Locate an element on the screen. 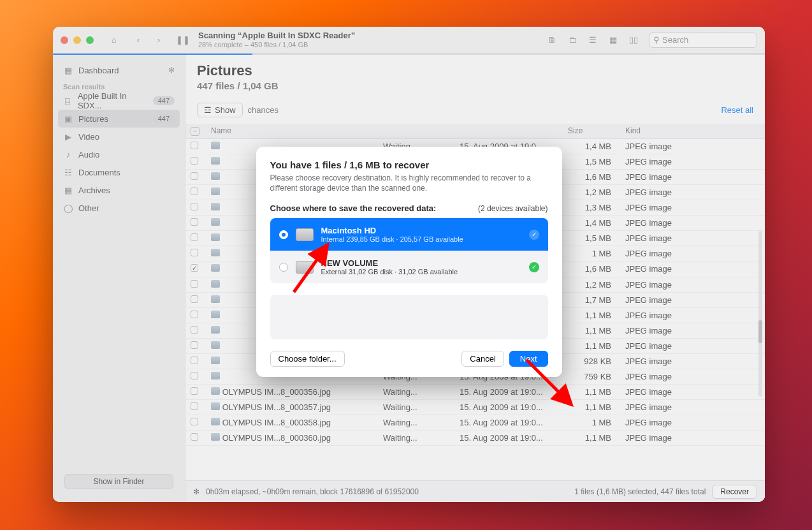  close-button is located at coordinates (64, 40).